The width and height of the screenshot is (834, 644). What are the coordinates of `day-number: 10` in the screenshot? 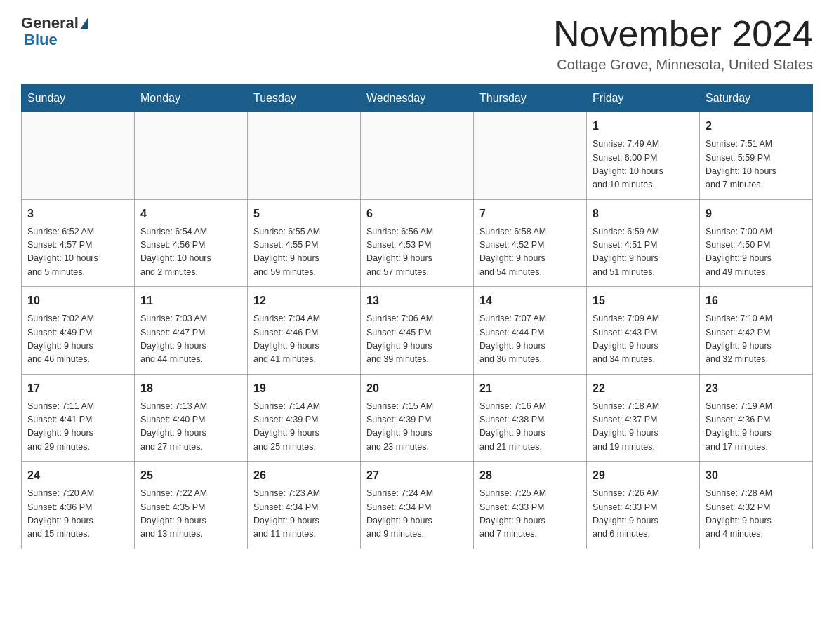 It's located at (78, 301).